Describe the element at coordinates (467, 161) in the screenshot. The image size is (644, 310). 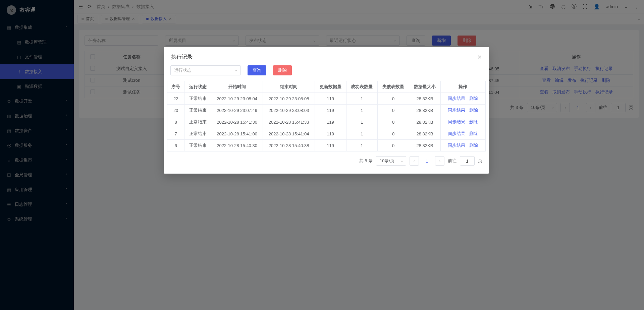
I see `goto-page-input` at that location.